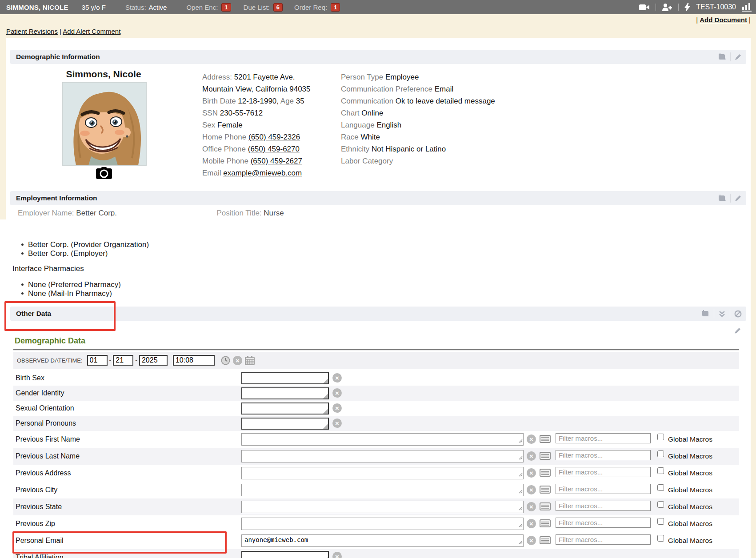 The height and width of the screenshot is (558, 756). What do you see at coordinates (194, 360) in the screenshot?
I see `observed-time-input` at bounding box center [194, 360].